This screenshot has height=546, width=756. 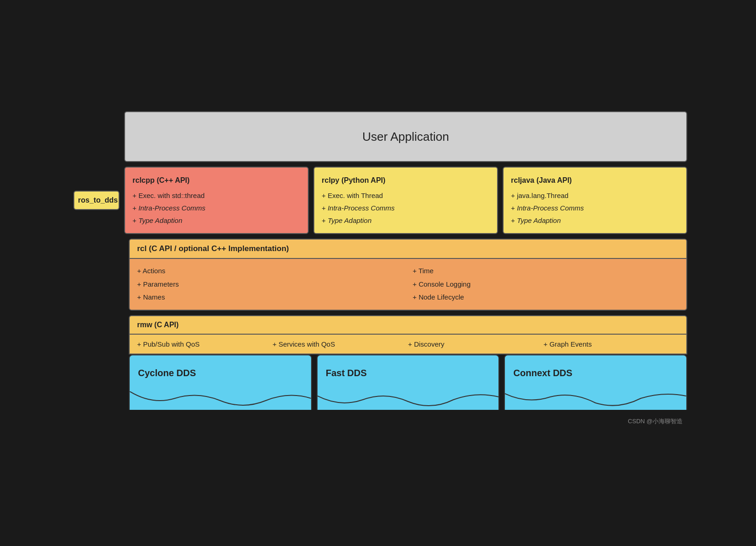 What do you see at coordinates (595, 382) in the screenshot?
I see `dds-box-connext: Connext DDS` at bounding box center [595, 382].